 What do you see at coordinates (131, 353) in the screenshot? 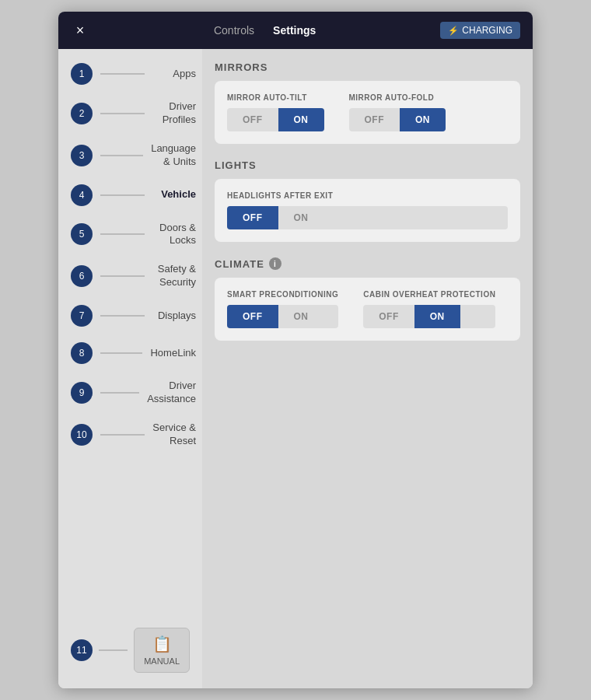
I see `sidebar-item-homelink: 8 HomeLink` at bounding box center [131, 353].